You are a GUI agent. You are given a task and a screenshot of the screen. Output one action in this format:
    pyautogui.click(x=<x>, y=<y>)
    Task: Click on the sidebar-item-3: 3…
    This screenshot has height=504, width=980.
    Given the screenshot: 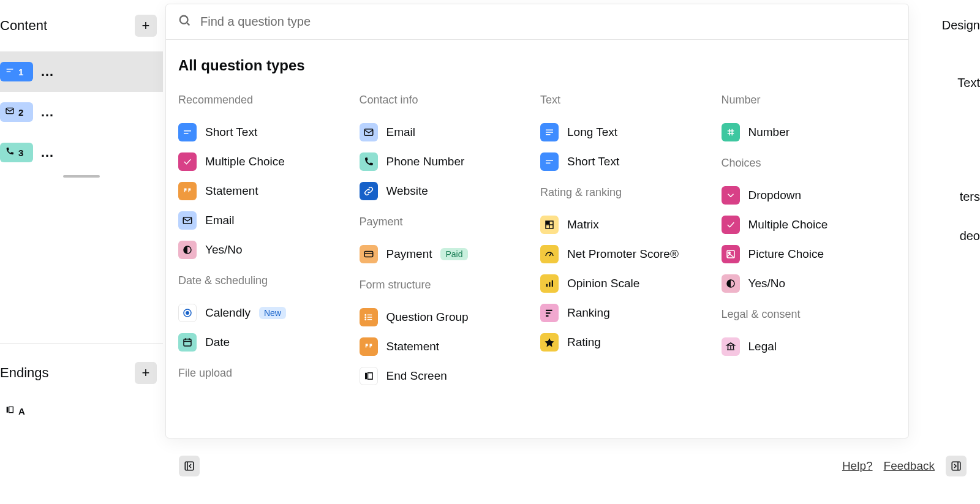 What is the action you would take?
    pyautogui.click(x=81, y=152)
    